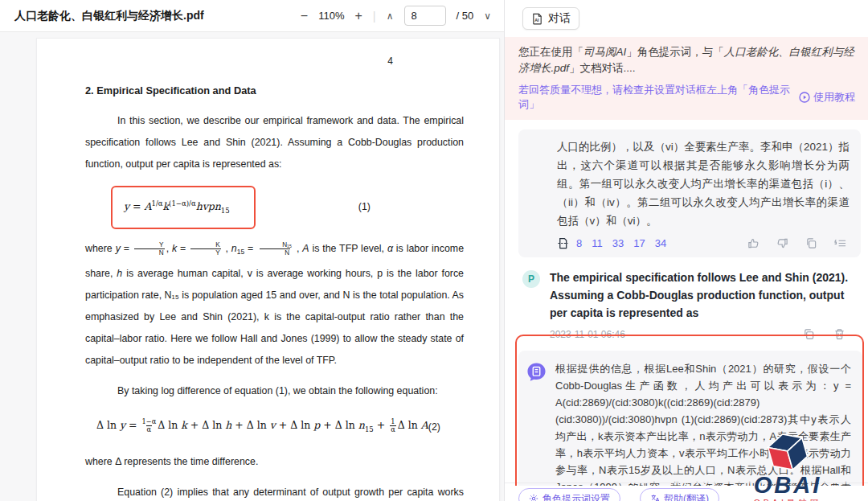 Image resolution: width=868 pixels, height=501 pixels. I want to click on pdf-paragraph-1: In this section, we describe our empiric…, so click(275, 143).